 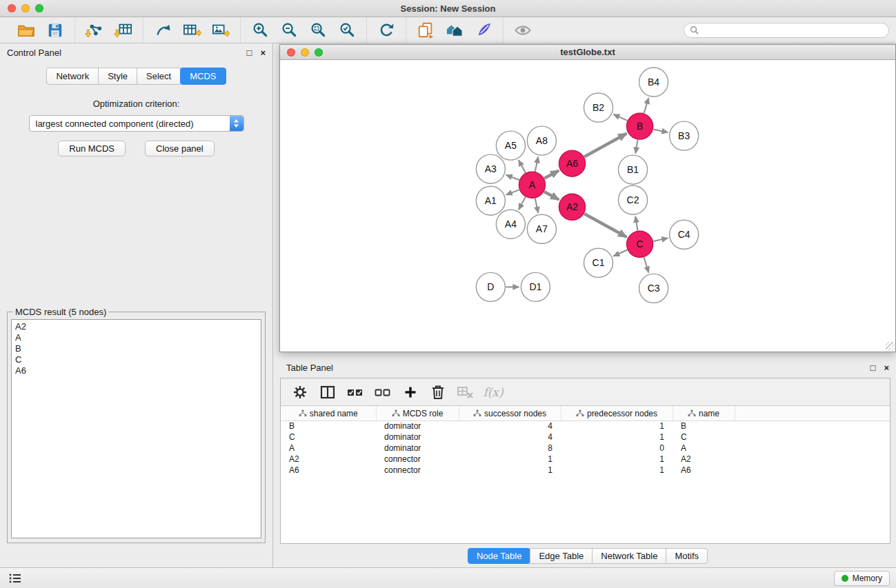 I want to click on tab-motifs: Motifs, so click(x=687, y=556).